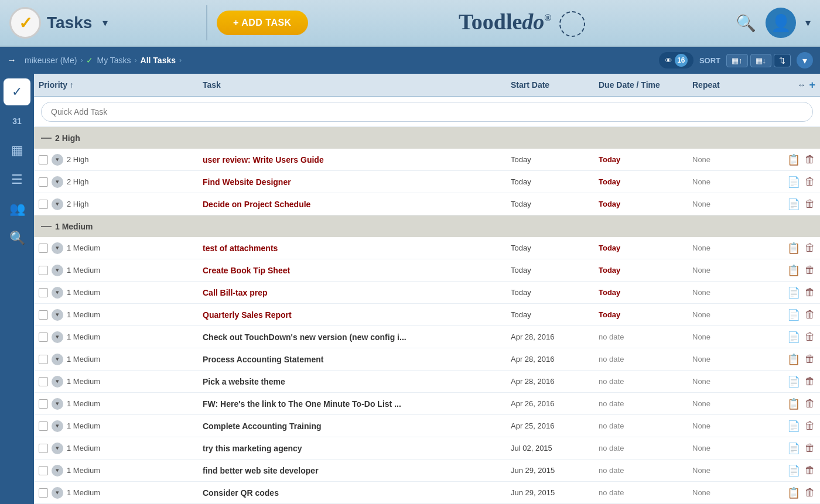  What do you see at coordinates (357, 426) in the screenshot?
I see `task-name: Complete Accounting Training` at bounding box center [357, 426].